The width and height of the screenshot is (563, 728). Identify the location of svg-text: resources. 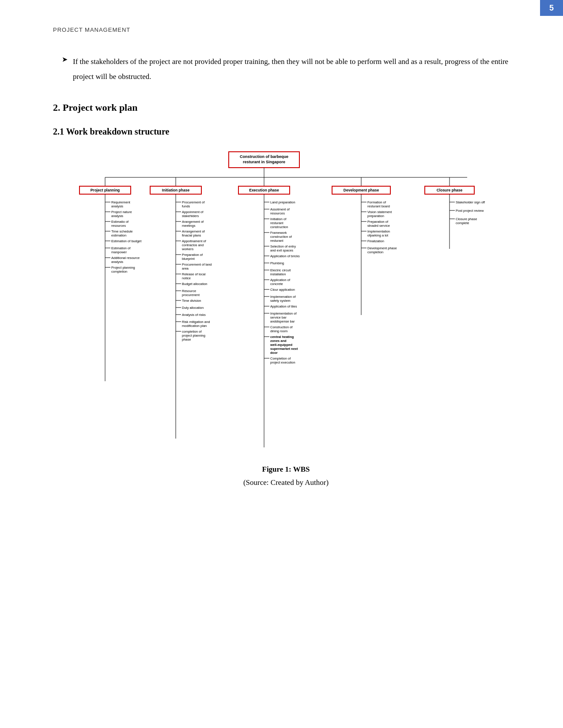
(118, 226).